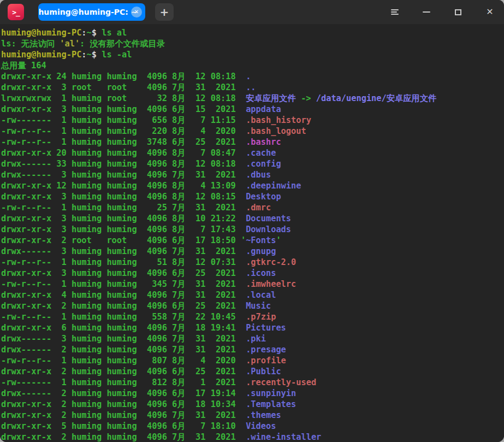 Image resolution: width=504 pixels, height=442 pixels. I want to click on terminal-line: drwxr-xr-x 3 huming huming 4096 8月 12 08…, so click(252, 197).